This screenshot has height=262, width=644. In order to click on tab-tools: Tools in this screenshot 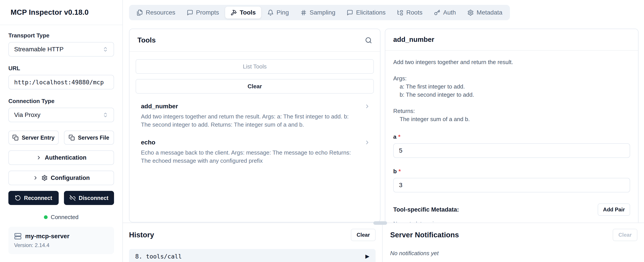, I will do `click(243, 12)`.